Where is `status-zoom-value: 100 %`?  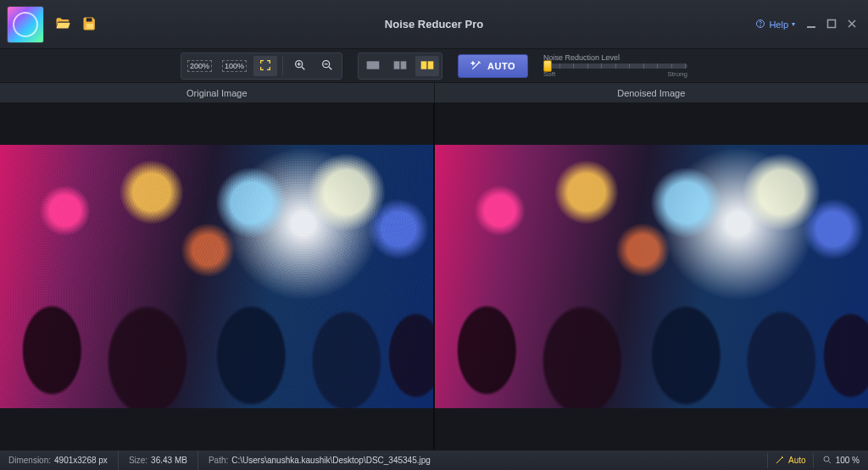 status-zoom-value: 100 % is located at coordinates (848, 461).